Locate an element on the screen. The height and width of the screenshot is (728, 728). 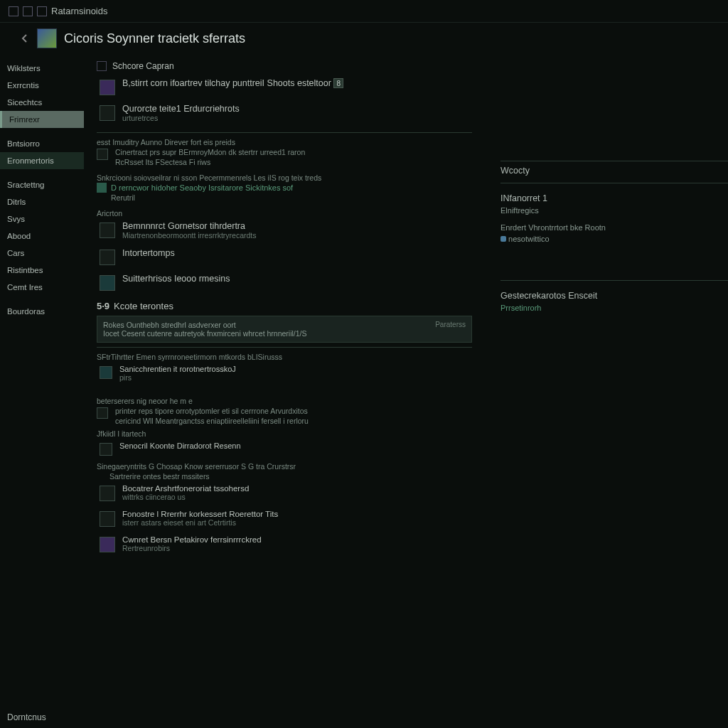
page-title: Cicoris Soynner tracietk sferrats is located at coordinates (155, 38).